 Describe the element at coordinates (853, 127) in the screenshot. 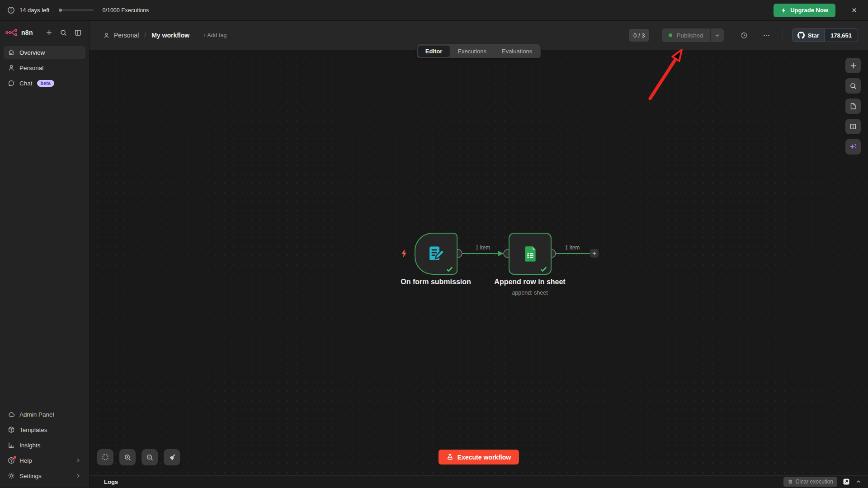

I see `logs-panel-icon` at that location.